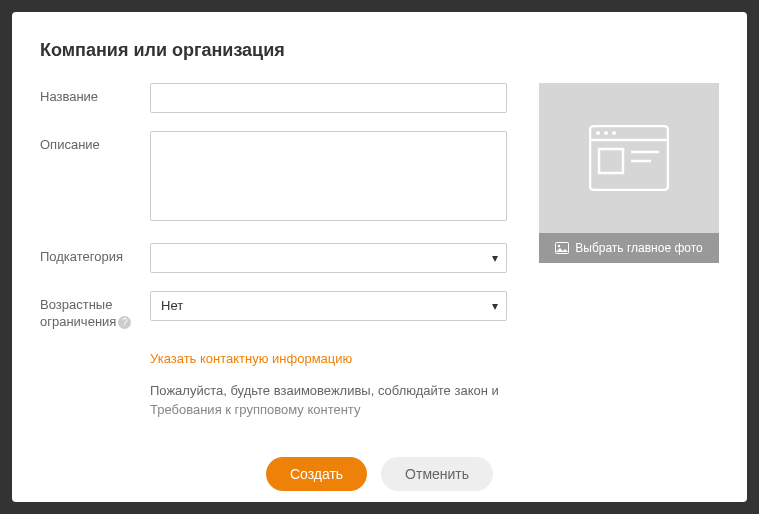 This screenshot has width=759, height=514. What do you see at coordinates (274, 98) in the screenshot?
I see `row-name: Название` at bounding box center [274, 98].